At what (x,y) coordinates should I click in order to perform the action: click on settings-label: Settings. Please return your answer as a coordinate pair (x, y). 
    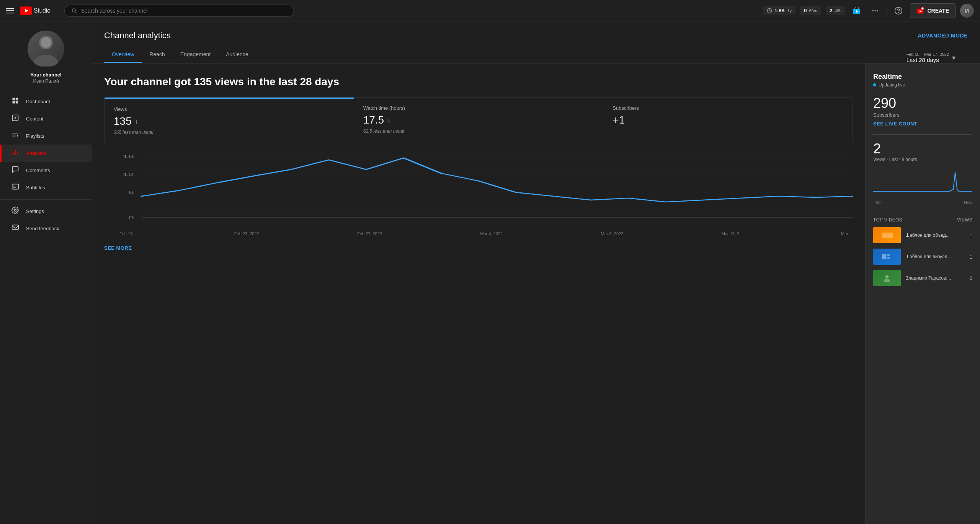
    Looking at the image, I should click on (35, 211).